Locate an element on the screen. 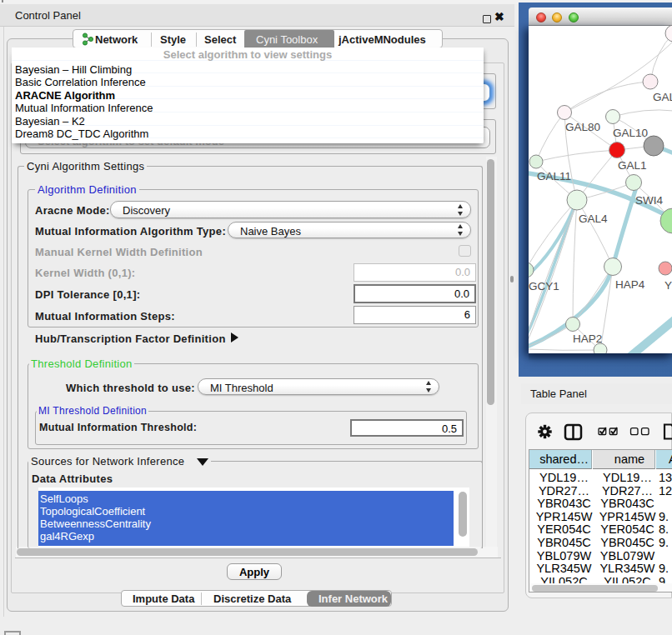 The height and width of the screenshot is (635, 672). svg-text: HAP4 is located at coordinates (630, 285).